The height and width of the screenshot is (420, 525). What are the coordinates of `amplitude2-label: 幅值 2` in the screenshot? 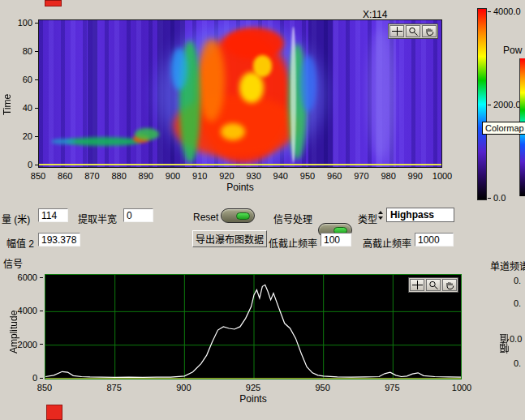 It's located at (20, 243).